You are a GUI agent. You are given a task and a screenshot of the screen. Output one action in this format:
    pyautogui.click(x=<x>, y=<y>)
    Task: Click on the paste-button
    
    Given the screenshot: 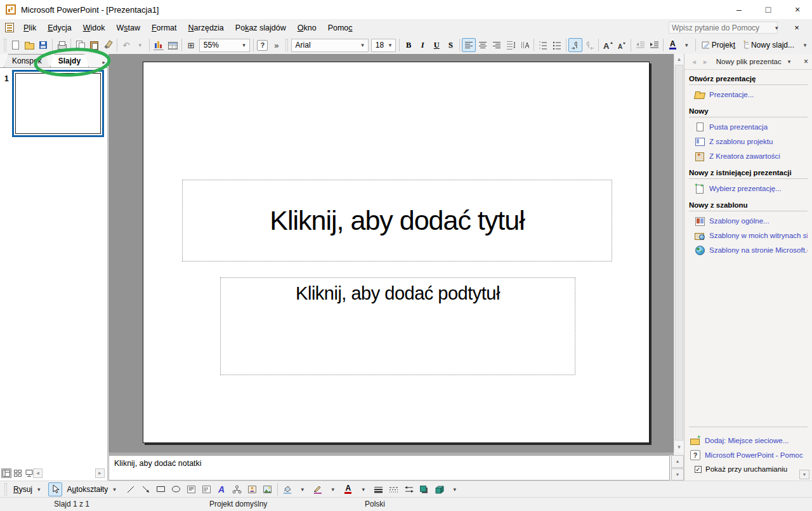 What is the action you would take?
    pyautogui.click(x=94, y=45)
    